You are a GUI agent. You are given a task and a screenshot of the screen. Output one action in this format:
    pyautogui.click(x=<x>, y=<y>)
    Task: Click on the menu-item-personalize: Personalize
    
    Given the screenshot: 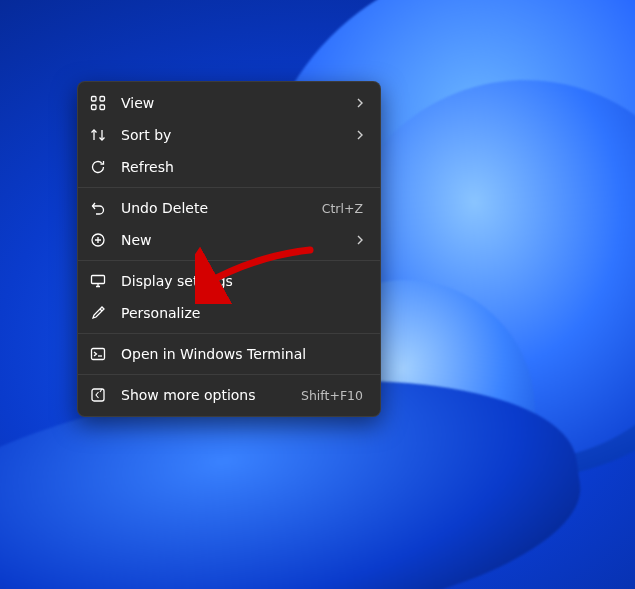 What is the action you would take?
    pyautogui.click(x=229, y=313)
    